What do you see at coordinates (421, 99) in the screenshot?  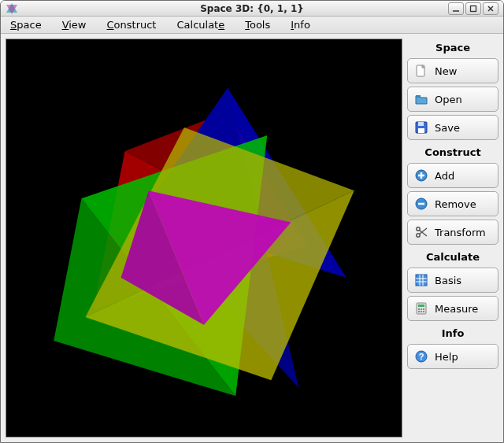 I see `folder-icon` at bounding box center [421, 99].